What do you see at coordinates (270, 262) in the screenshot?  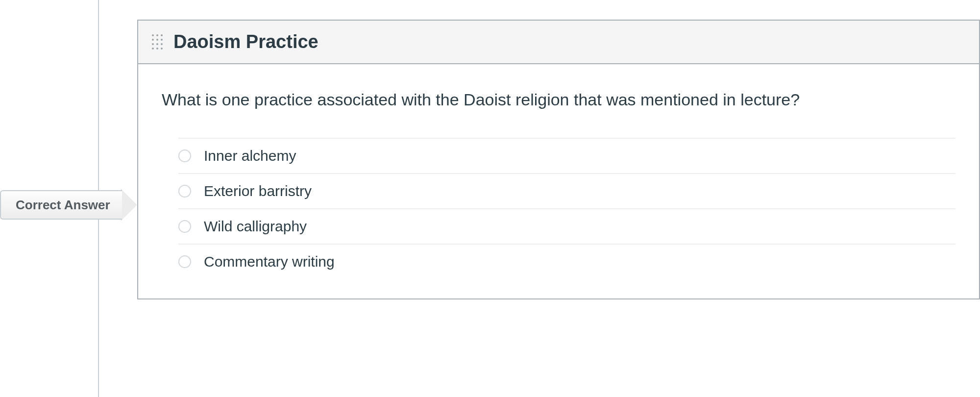 I see `answer-label: Commentary writing` at bounding box center [270, 262].